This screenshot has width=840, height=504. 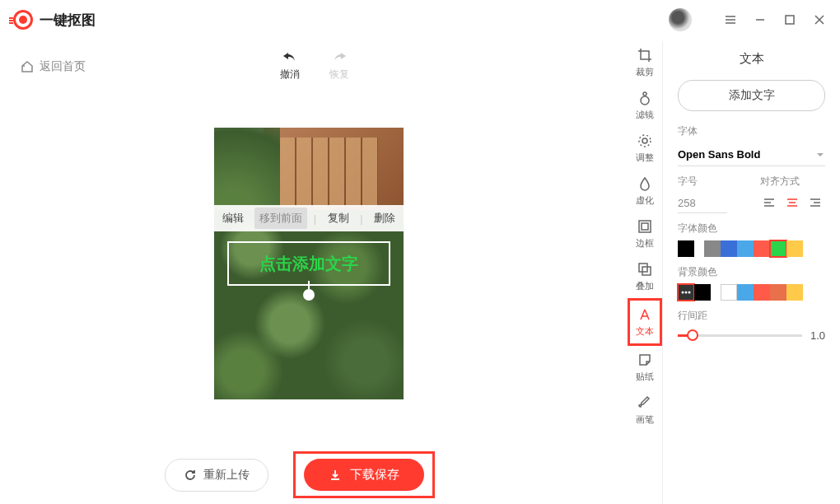 What do you see at coordinates (645, 236) in the screenshot?
I see `tool-rail: 裁剪 滤镜 调整 虚化 边框 叠加 文本 贴纸 画笔` at bounding box center [645, 236].